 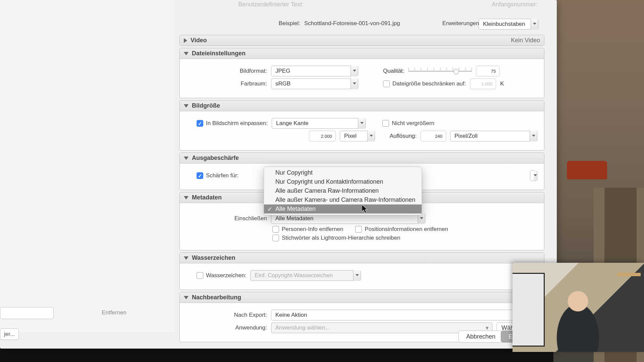 What do you see at coordinates (362, 54) in the screenshot?
I see `section-file-header: Dateieinstellungen` at bounding box center [362, 54].